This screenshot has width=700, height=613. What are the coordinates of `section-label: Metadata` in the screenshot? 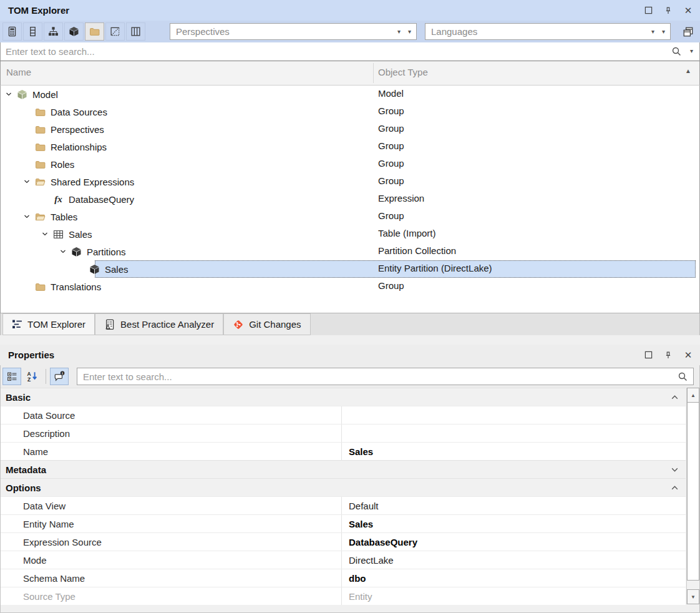 It's located at (26, 469).